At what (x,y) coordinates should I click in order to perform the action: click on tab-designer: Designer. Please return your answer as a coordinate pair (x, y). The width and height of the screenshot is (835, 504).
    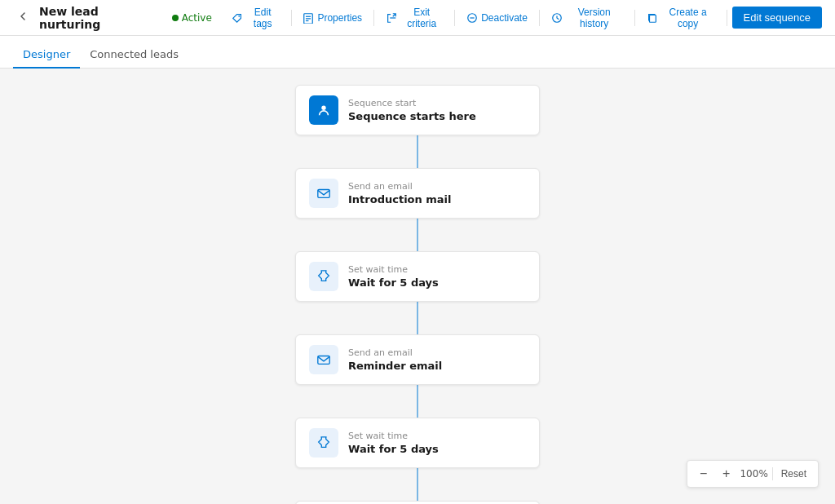
    Looking at the image, I should click on (46, 54).